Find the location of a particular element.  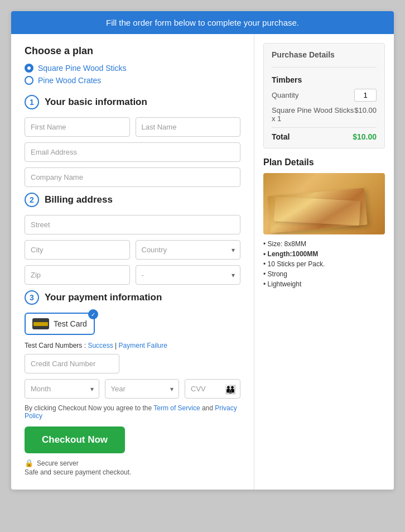

month-select: Month is located at coordinates (62, 389).